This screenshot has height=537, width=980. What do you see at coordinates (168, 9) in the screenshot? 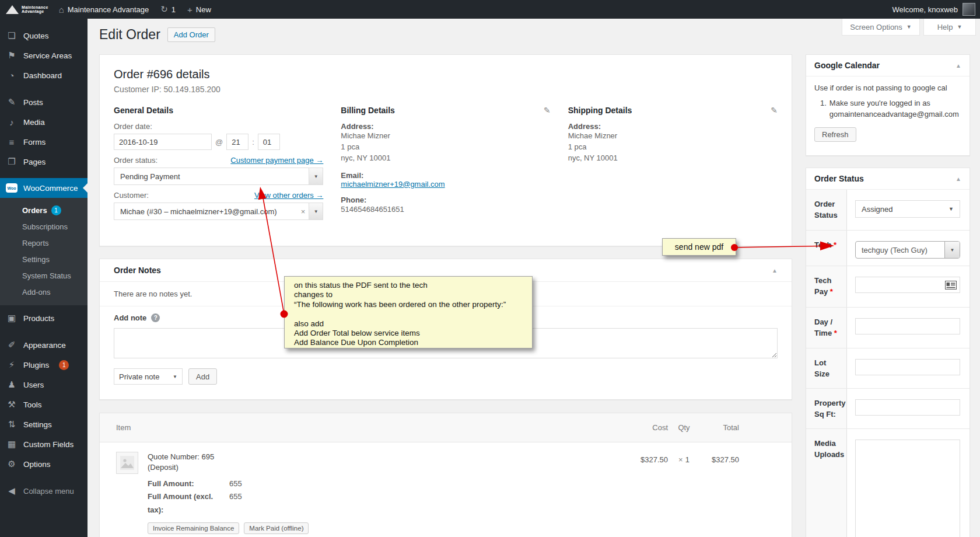
I see `admin-bar-updates: ↻ 1` at bounding box center [168, 9].